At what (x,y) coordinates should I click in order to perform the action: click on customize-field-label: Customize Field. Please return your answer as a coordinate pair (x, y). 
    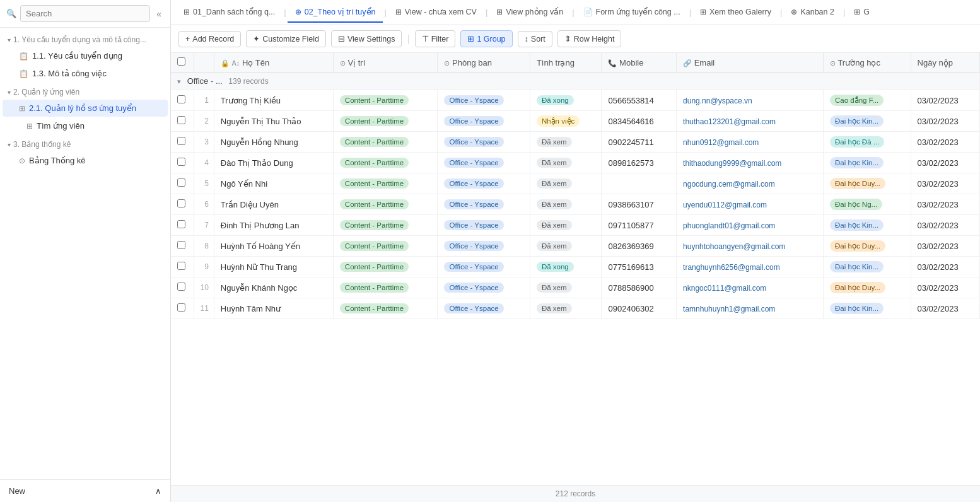
    Looking at the image, I should click on (291, 39).